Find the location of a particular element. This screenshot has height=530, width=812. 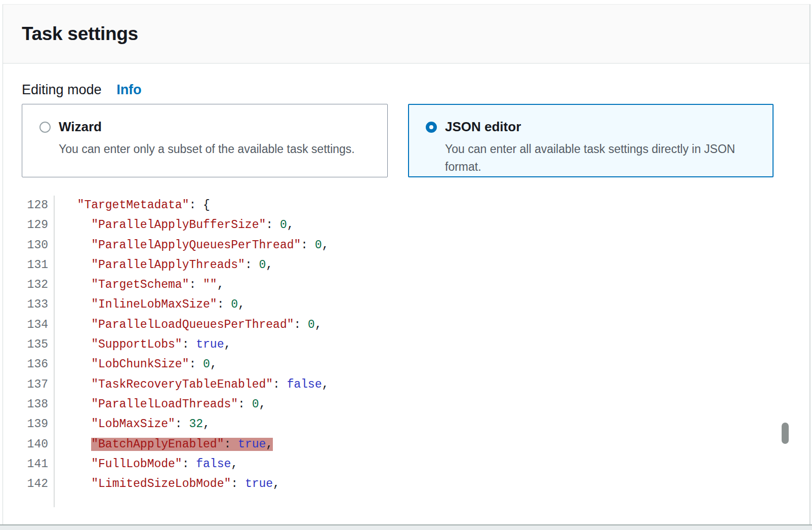

code-line: 140 "BatchApplyEnabled": true, is located at coordinates (416, 445).